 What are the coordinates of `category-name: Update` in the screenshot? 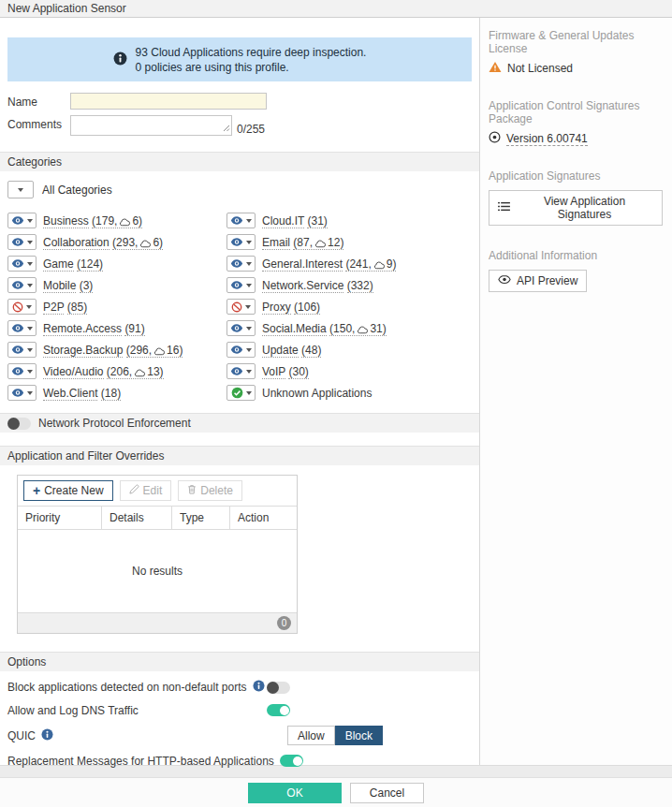 It's located at (281, 350).